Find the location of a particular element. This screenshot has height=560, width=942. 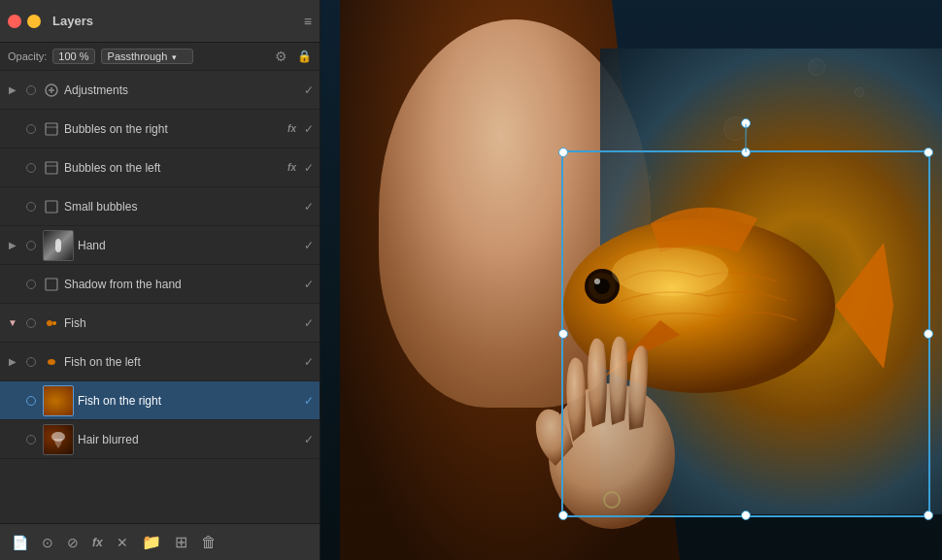

layer-adjustments: ▶ Adjustments ✓ is located at coordinates (159, 90).